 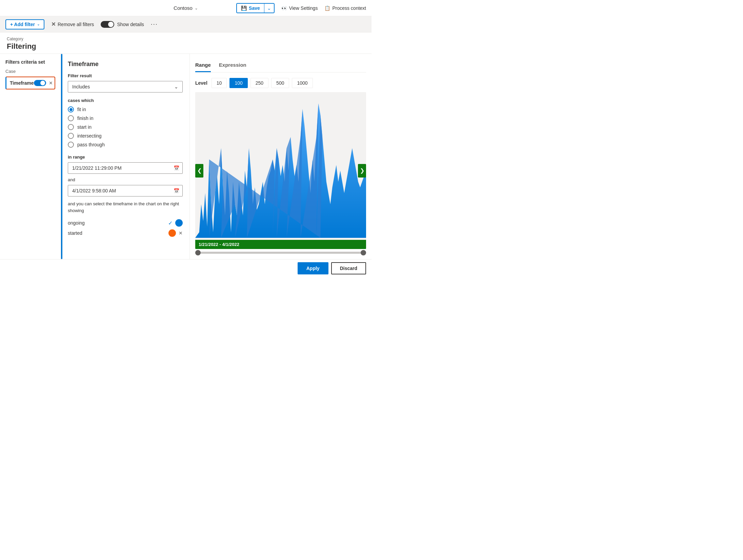 I want to click on radio-pass-through-label: pass through, so click(x=91, y=145).